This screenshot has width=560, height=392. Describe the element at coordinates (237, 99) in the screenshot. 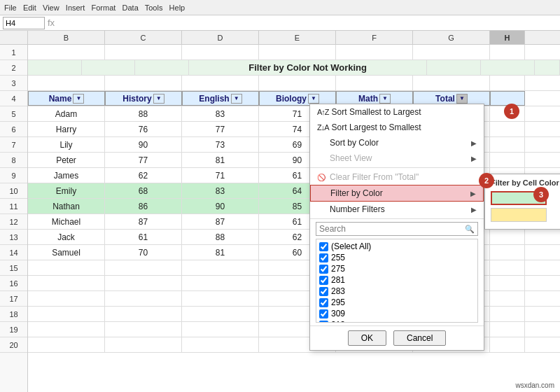

I see `filter-btn-english: ▼` at that location.